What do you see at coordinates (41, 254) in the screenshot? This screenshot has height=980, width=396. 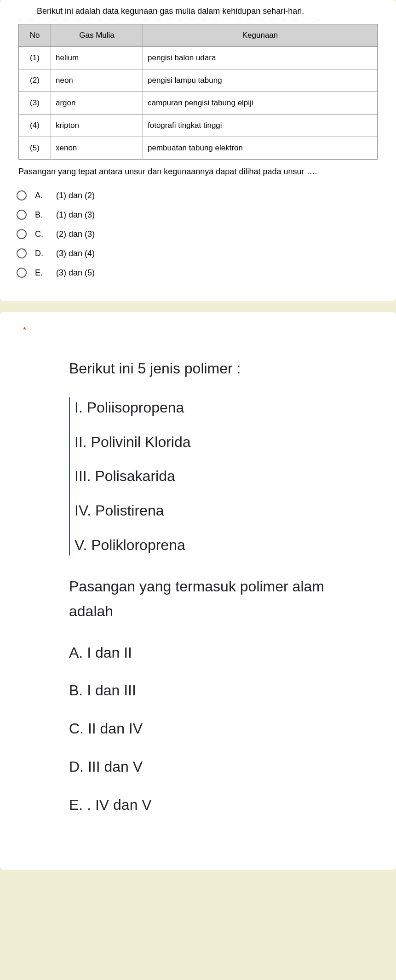 I see `option-letter: D.` at bounding box center [41, 254].